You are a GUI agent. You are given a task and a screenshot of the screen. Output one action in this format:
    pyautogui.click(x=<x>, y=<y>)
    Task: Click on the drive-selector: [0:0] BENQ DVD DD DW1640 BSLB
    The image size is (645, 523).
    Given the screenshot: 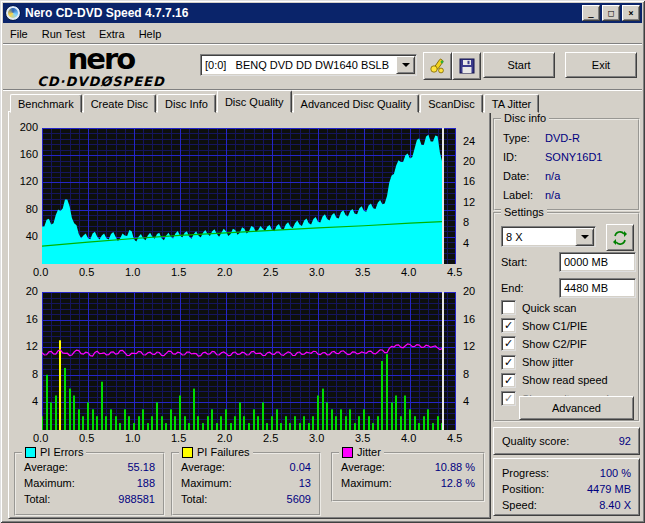 What is the action you would take?
    pyautogui.click(x=308, y=65)
    